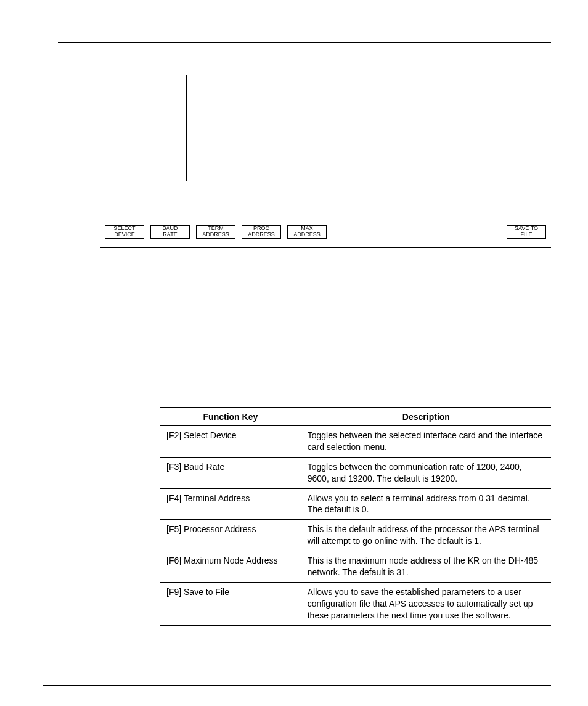 This screenshot has height=706, width=588. I want to click on cell-description: Toggles between the communication rate o…, so click(426, 472).